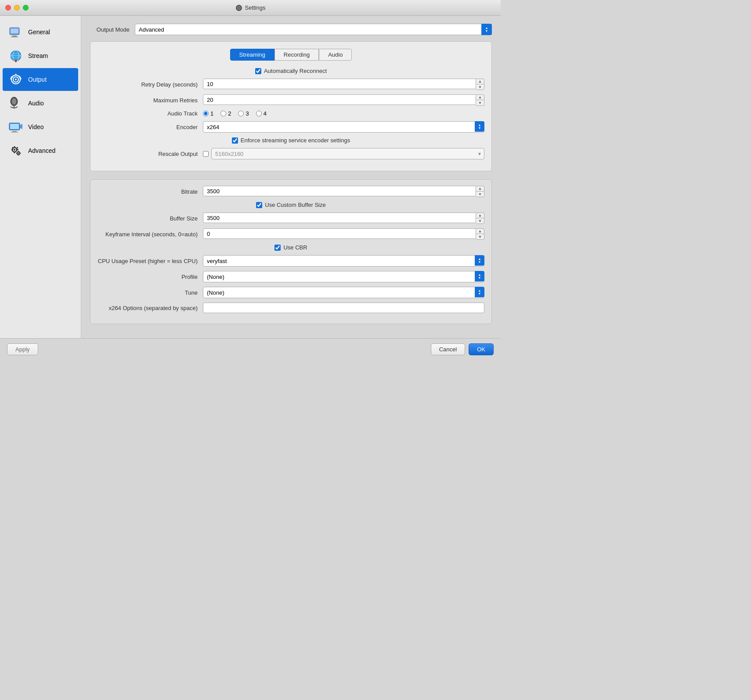 The height and width of the screenshot is (700, 751). What do you see at coordinates (16, 127) in the screenshot?
I see `video-icon` at bounding box center [16, 127].